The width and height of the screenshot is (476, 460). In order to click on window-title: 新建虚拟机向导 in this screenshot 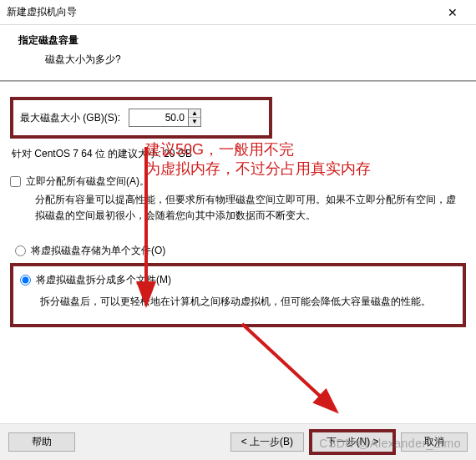, I will do `click(221, 12)`.